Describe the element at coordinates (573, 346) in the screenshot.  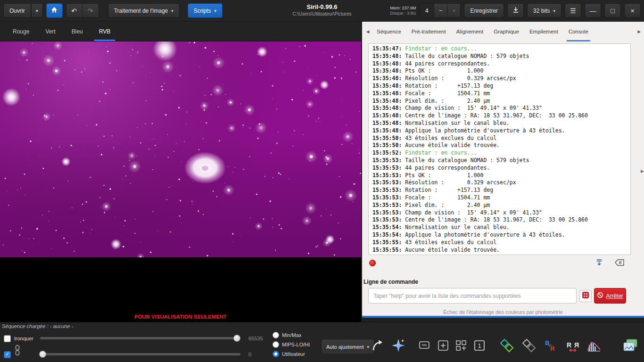
I see `mirror-button: RЯ` at that location.